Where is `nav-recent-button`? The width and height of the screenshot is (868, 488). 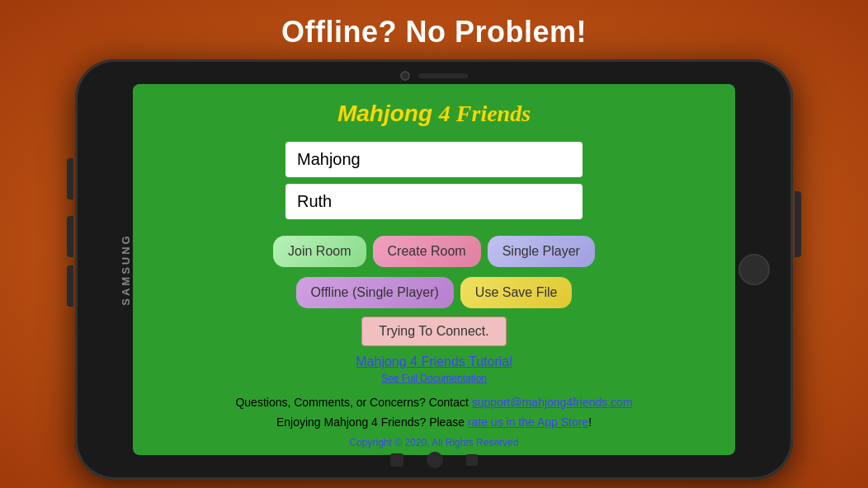 nav-recent-button is located at coordinates (472, 460).